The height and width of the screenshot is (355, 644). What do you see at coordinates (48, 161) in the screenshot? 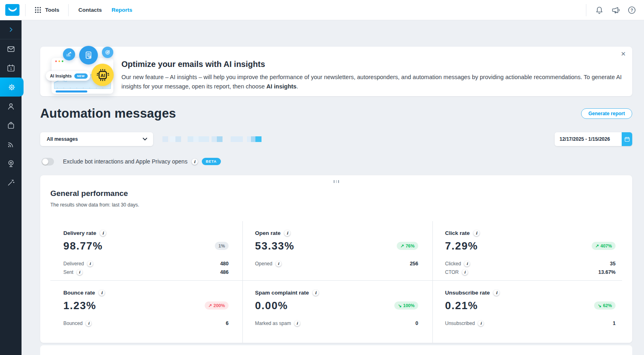
I see `exclude-bots-toggle` at bounding box center [48, 161].